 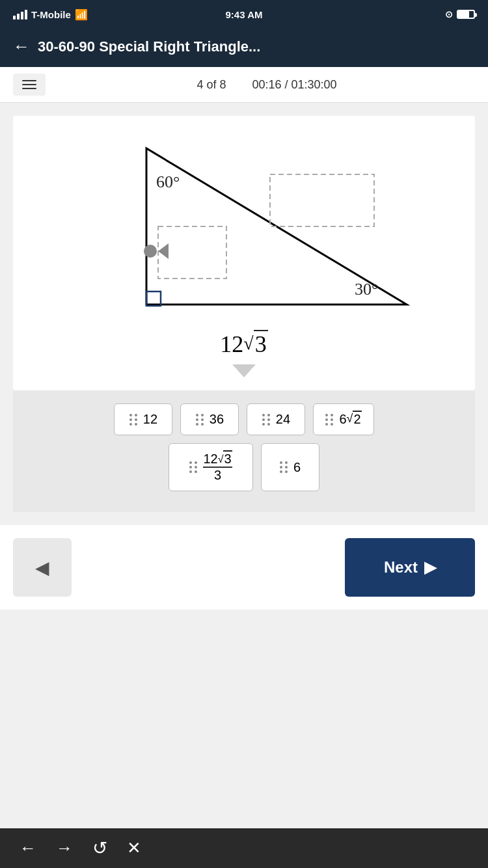 What do you see at coordinates (51, 14) in the screenshot?
I see `status-left: T-Mobile 📶` at bounding box center [51, 14].